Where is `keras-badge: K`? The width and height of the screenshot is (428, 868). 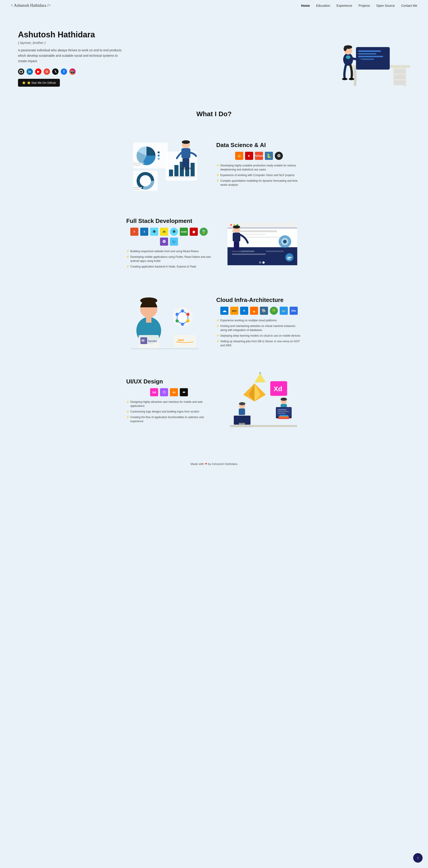 keras-badge: K is located at coordinates (249, 156).